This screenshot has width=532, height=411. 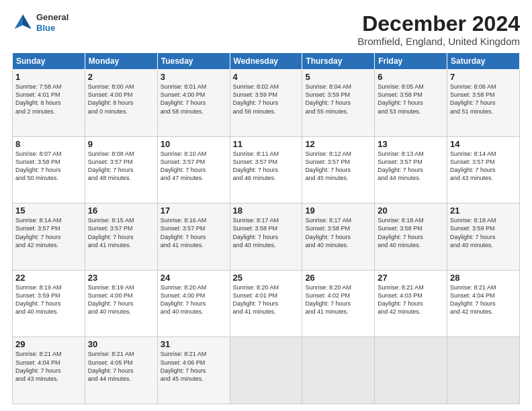 What do you see at coordinates (193, 304) in the screenshot?
I see `calendar-cell: 24Sunrise: 8:20 AMSunset: 4:00 PMDayligh…` at bounding box center [193, 304].